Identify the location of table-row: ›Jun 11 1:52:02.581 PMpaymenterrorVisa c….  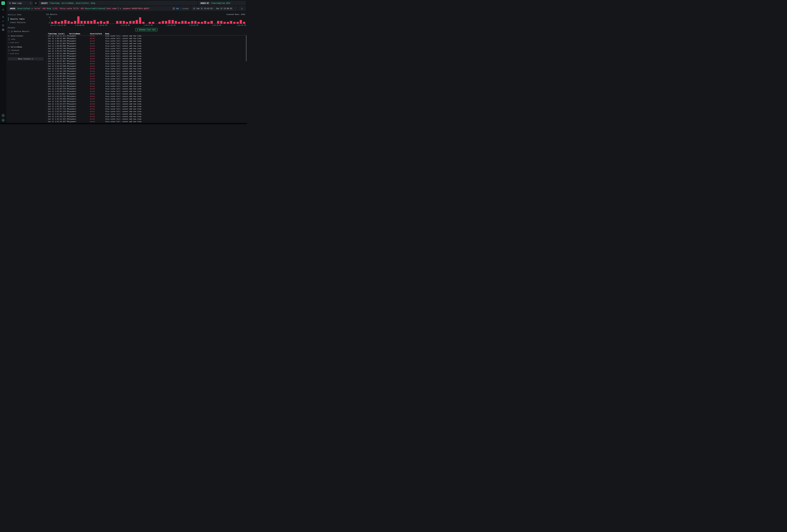
(146, 106).